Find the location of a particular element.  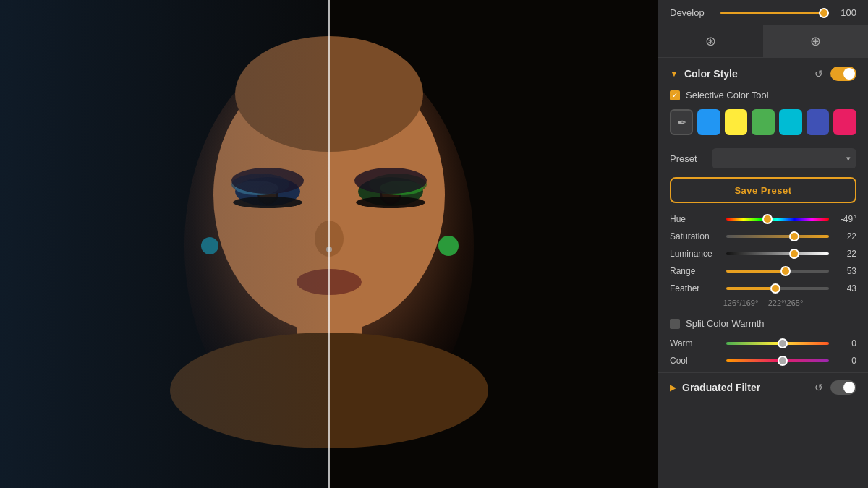

swatch-cyan is located at coordinates (791, 122).